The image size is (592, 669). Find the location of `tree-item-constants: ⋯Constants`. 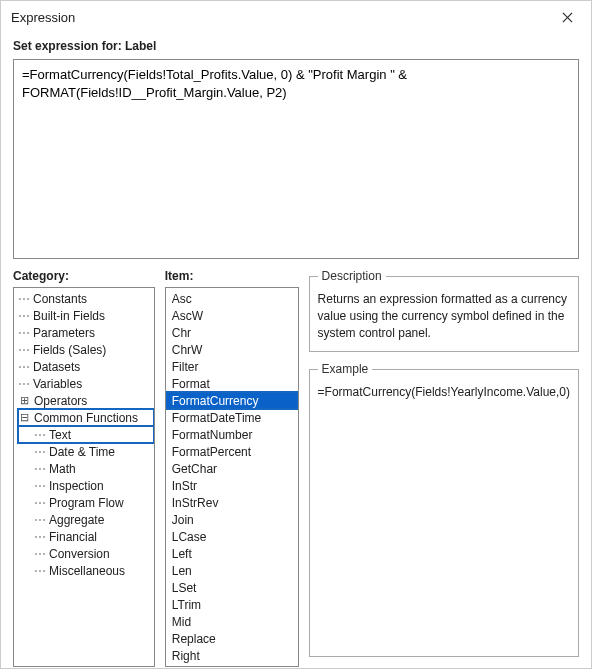

tree-item-constants: ⋯Constants is located at coordinates (86, 298).